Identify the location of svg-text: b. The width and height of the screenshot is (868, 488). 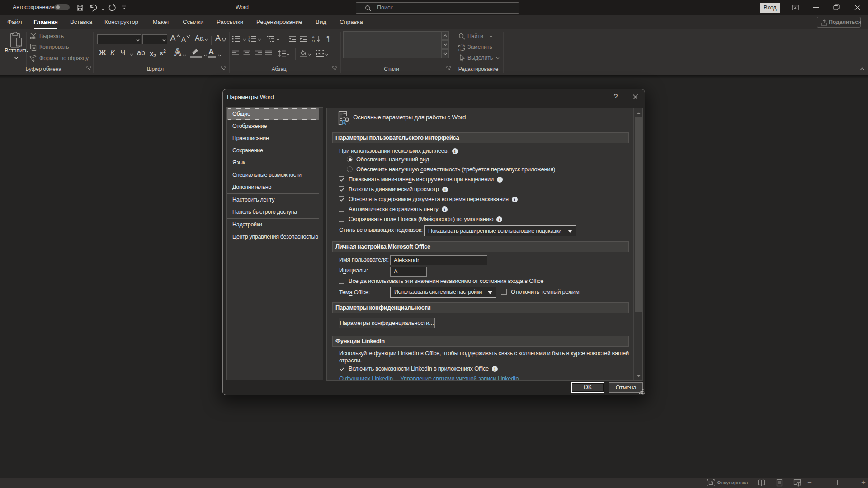
(464, 46).